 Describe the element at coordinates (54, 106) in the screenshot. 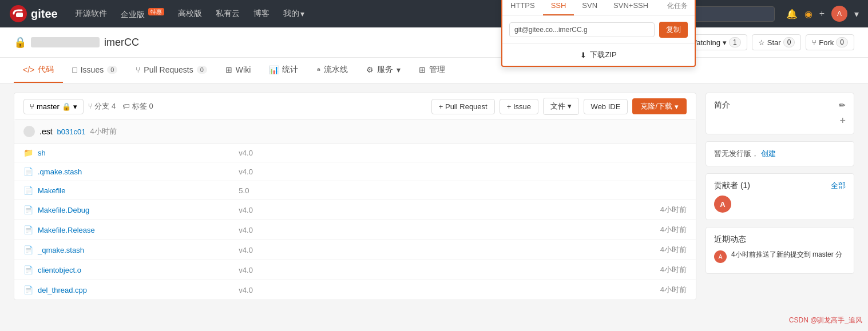

I see `branch-selector: ⑂ master 🔒 ▾` at that location.